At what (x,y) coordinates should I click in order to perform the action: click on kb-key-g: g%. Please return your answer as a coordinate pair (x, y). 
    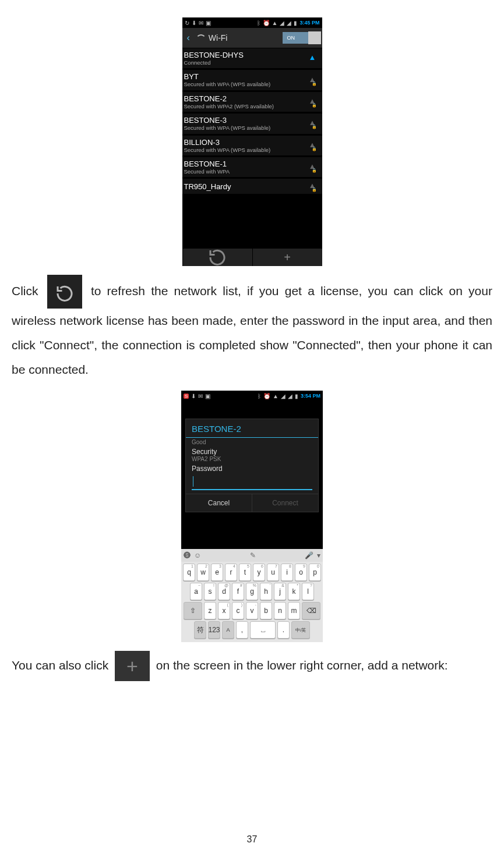
    Looking at the image, I should click on (252, 591).